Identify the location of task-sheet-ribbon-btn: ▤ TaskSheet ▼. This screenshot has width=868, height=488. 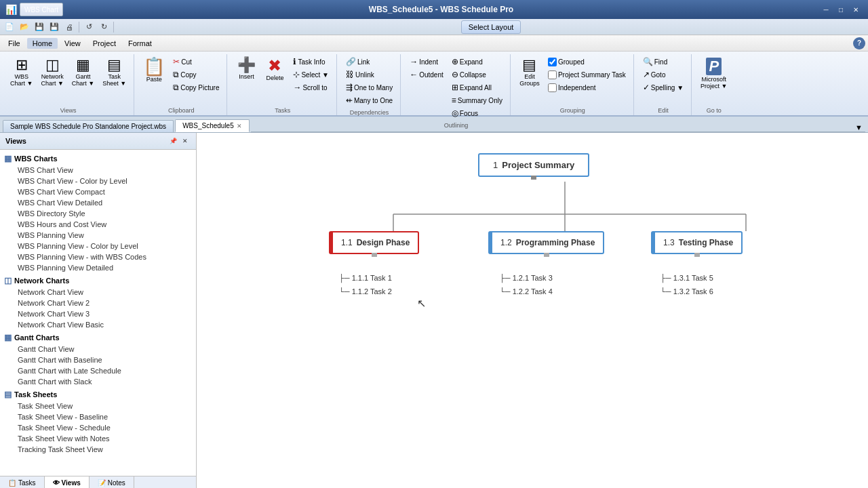
(114, 72).